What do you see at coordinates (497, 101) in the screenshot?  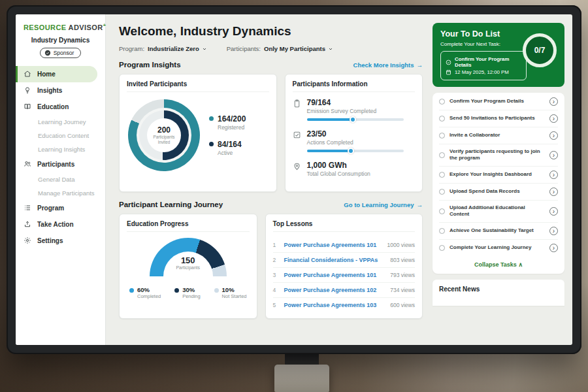 I see `task-label: Confirm Your Program Details` at bounding box center [497, 101].